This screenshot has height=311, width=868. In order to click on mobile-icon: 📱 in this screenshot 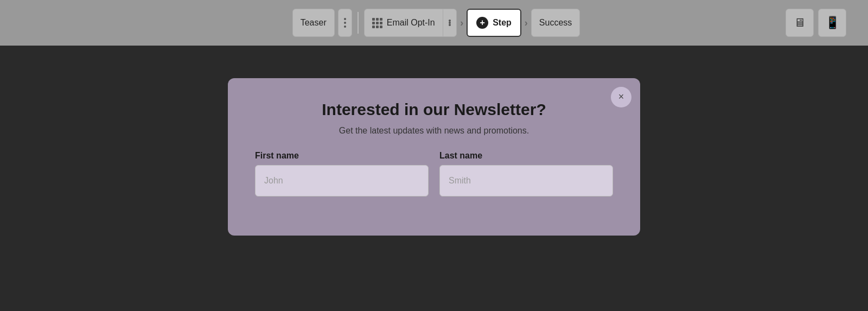, I will do `click(832, 23)`.